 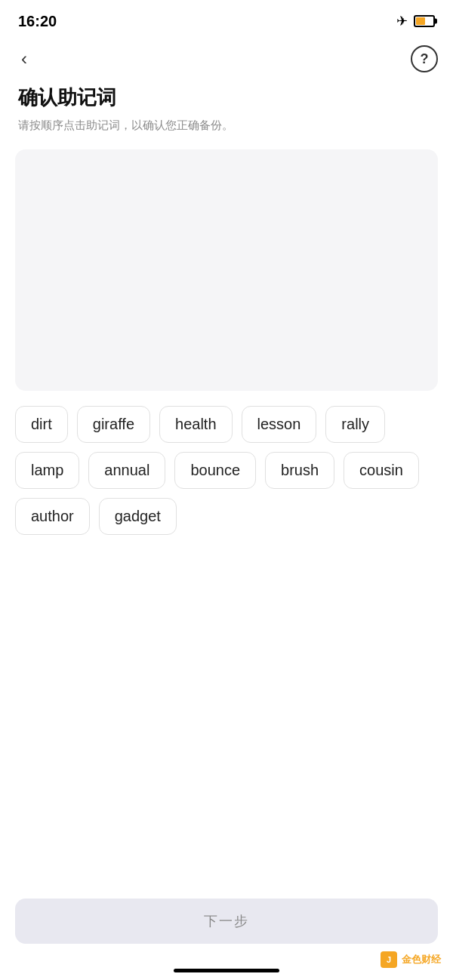 What do you see at coordinates (411, 960) in the screenshot?
I see `watermark: J 金色财经` at bounding box center [411, 960].